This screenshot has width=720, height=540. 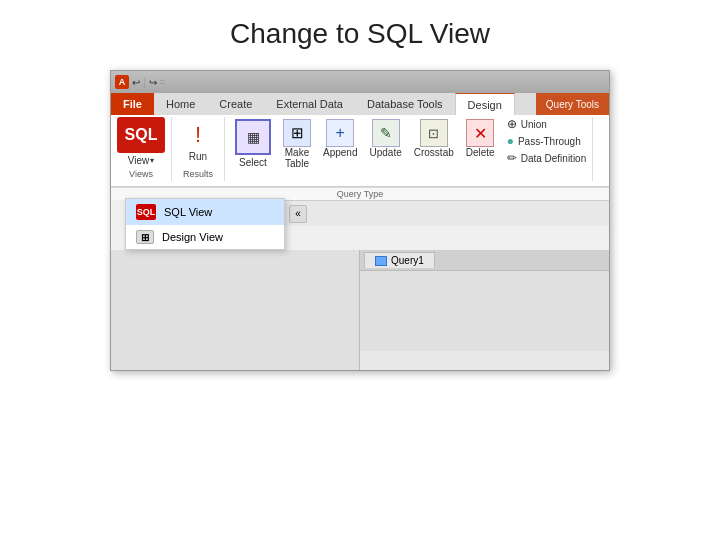 What do you see at coordinates (385, 138) in the screenshot?
I see `update-button: ✎ Update` at bounding box center [385, 138].